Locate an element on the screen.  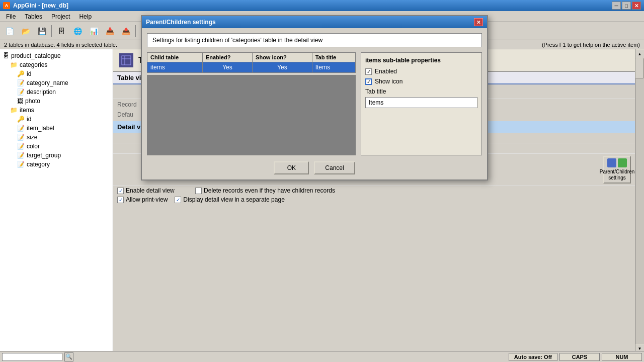
database-button: 🗄 is located at coordinates (61, 31).